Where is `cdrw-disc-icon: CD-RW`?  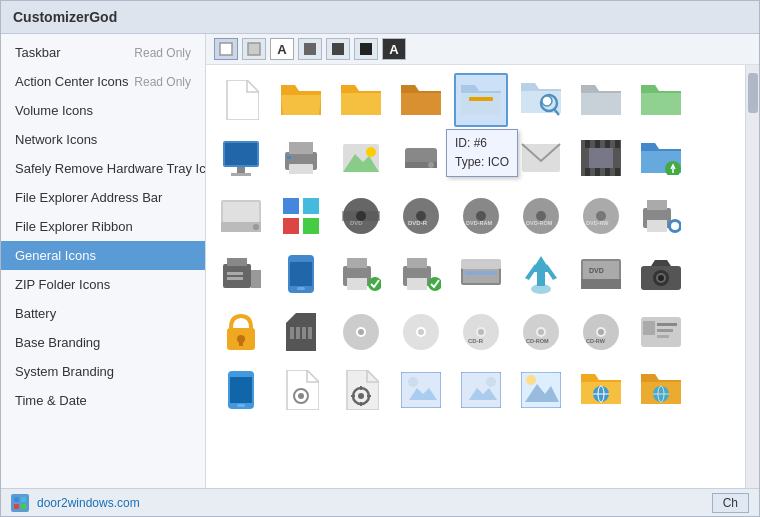 cdrw-disc-icon: CD-RW is located at coordinates (601, 332).